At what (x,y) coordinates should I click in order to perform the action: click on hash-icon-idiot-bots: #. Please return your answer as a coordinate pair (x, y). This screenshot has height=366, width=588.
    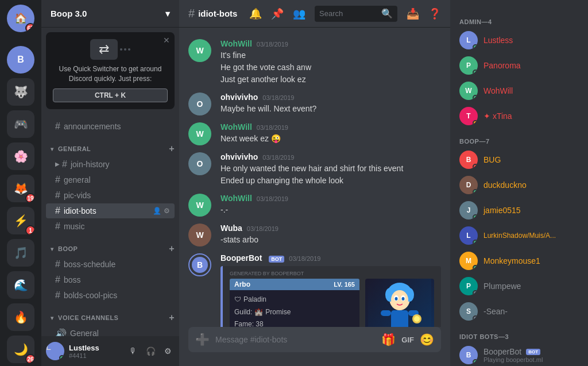
    Looking at the image, I should click on (57, 211).